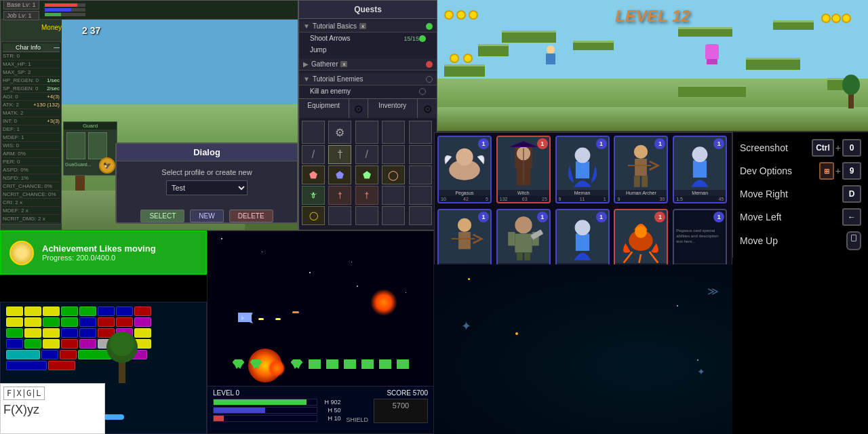 This screenshot has width=868, height=434. What do you see at coordinates (33, 344) in the screenshot?
I see `brick-g6` at bounding box center [33, 344].